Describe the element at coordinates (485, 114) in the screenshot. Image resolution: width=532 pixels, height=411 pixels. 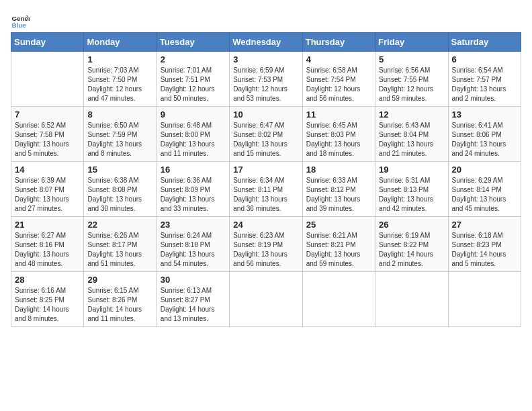
I see `day-number: 13` at that location.